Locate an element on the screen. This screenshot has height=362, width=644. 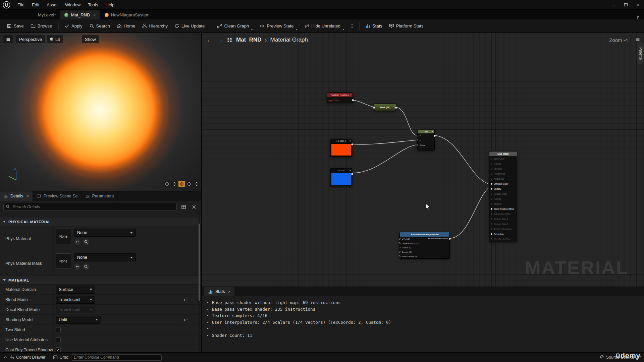
tab-mylevel: MyLevel* is located at coordinates (47, 15).